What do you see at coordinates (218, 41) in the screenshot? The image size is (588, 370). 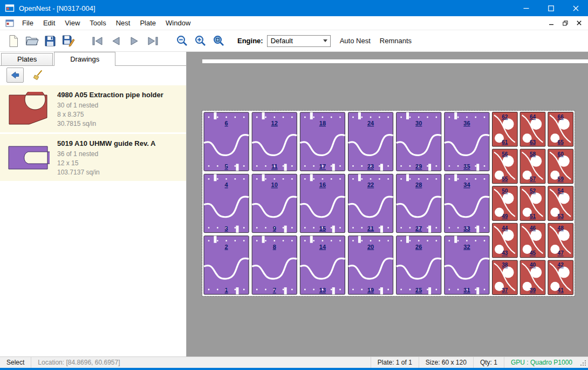 I see `zoom-fit-button` at bounding box center [218, 41].